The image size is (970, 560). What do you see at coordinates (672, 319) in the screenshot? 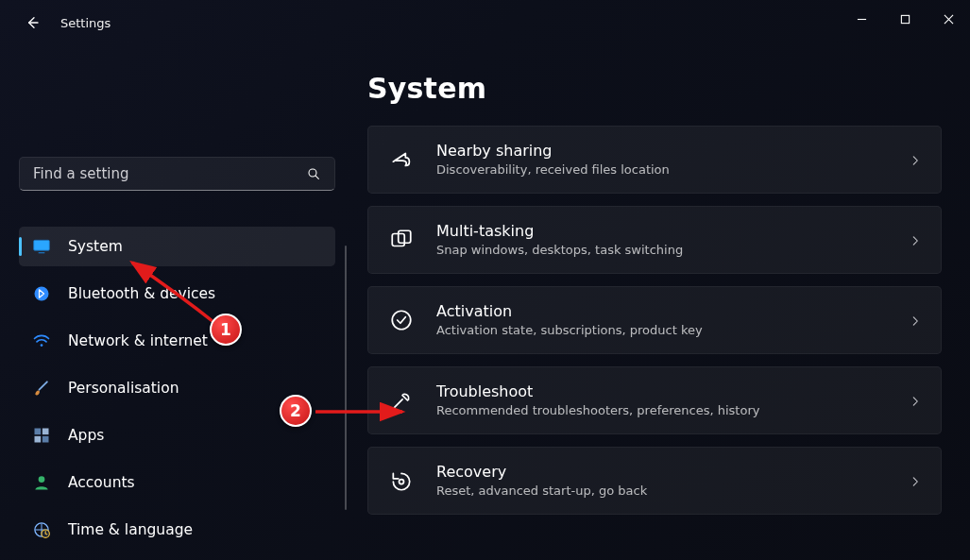
I see `card-text: Activation Activation state, subscriptio…` at bounding box center [672, 319].